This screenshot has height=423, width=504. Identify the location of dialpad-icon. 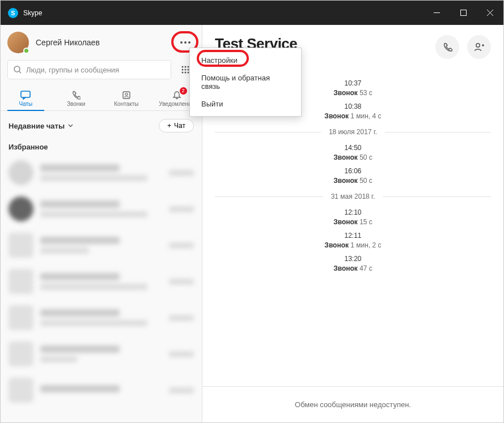
(185, 70).